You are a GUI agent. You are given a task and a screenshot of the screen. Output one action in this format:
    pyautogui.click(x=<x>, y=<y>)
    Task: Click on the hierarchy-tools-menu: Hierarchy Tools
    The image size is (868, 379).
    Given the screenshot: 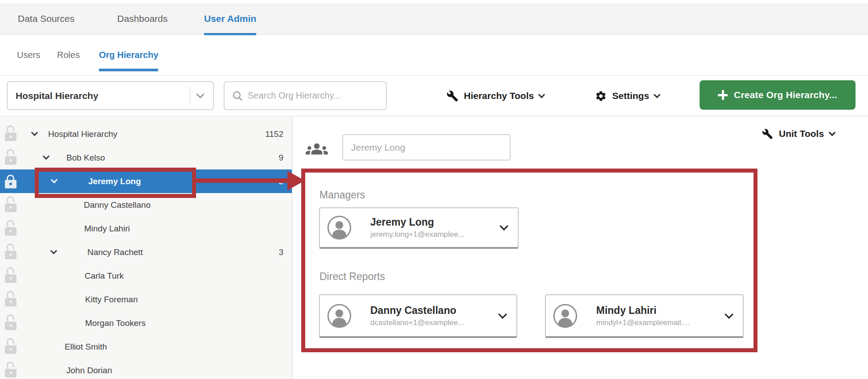 What is the action you would take?
    pyautogui.click(x=495, y=96)
    